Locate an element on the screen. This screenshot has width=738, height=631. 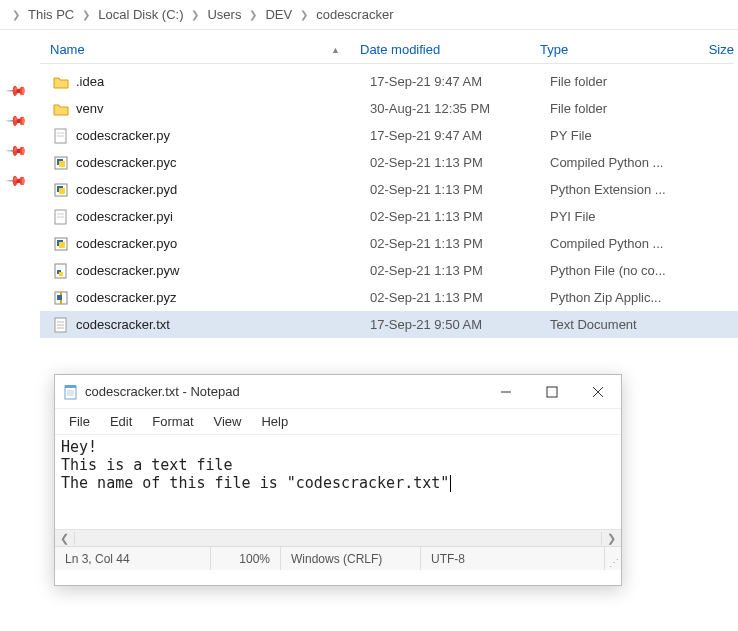
file-row: codescracker.pyi02-Sep-21 1:13 PMPYI Fil… is located at coordinates (389, 216).